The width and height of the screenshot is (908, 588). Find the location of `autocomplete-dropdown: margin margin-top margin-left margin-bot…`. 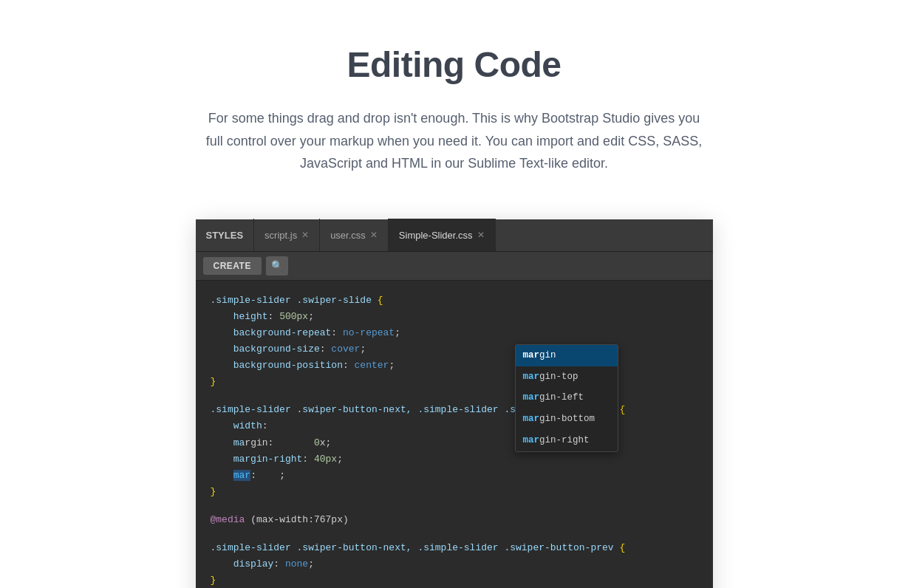

autocomplete-dropdown: margin margin-top margin-left margin-bot… is located at coordinates (567, 398).